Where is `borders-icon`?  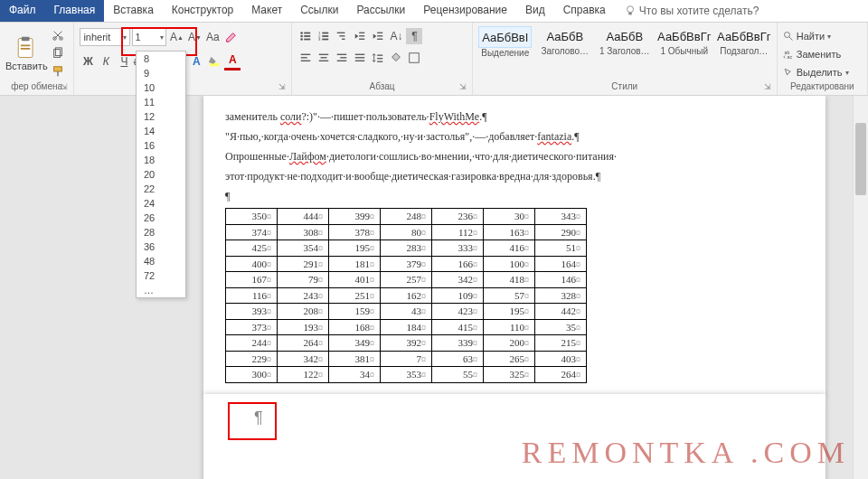 borders-icon is located at coordinates (414, 58).